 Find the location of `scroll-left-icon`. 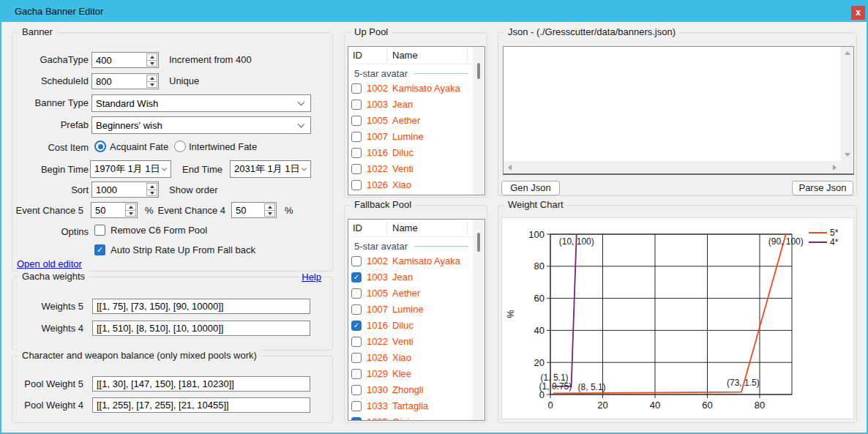

scroll-left-icon is located at coordinates (509, 167).